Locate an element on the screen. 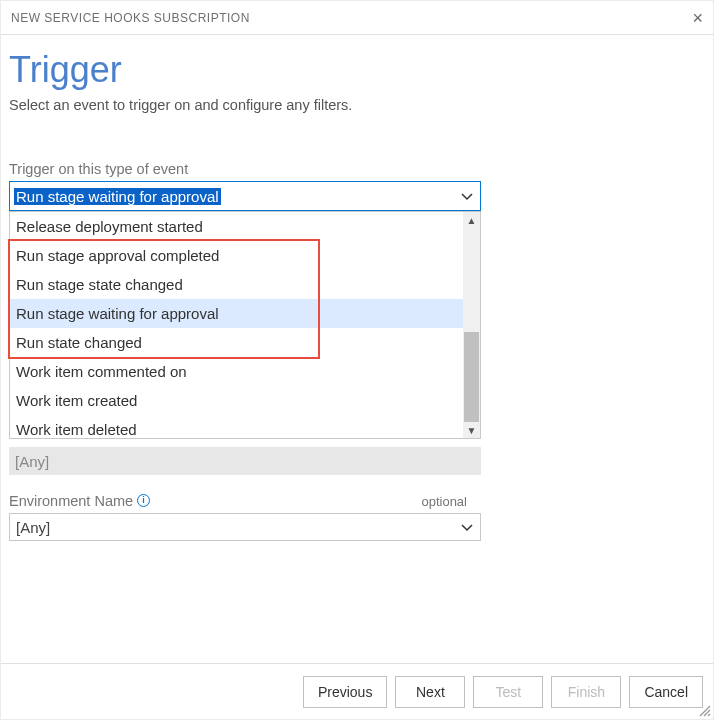  optional-tag: optional is located at coordinates (444, 502).